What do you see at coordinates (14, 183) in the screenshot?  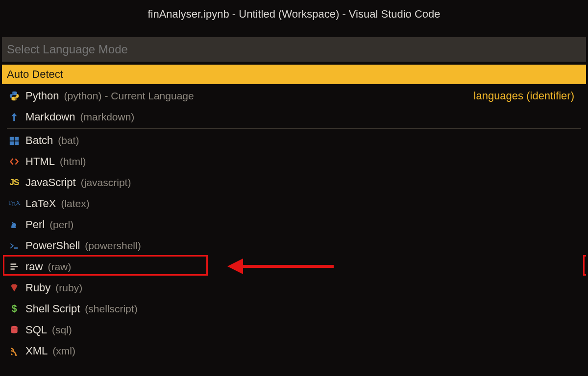 I see `javascript-icon: JS` at bounding box center [14, 183].